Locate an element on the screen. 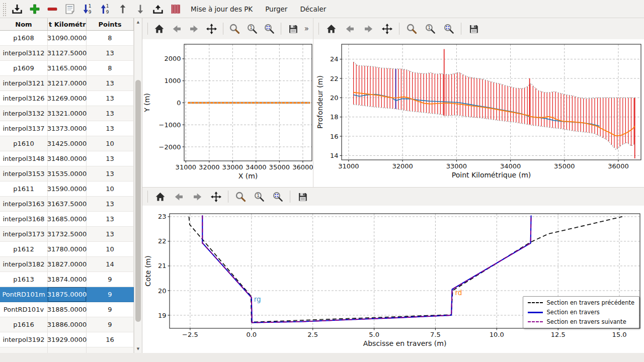 This screenshot has width=644, height=362. table-row: p160931165.00008 is located at coordinates (67, 68).